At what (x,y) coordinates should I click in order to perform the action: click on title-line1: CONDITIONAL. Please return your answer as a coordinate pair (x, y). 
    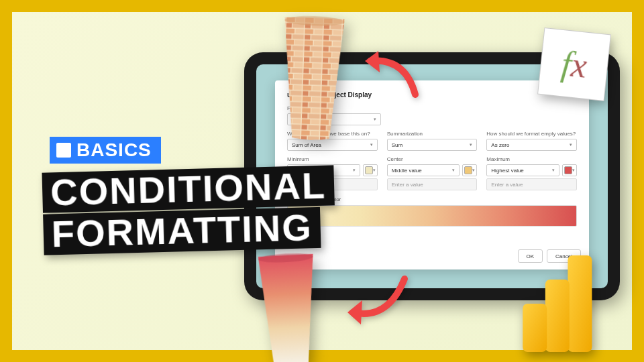
    Looking at the image, I should click on (188, 189).